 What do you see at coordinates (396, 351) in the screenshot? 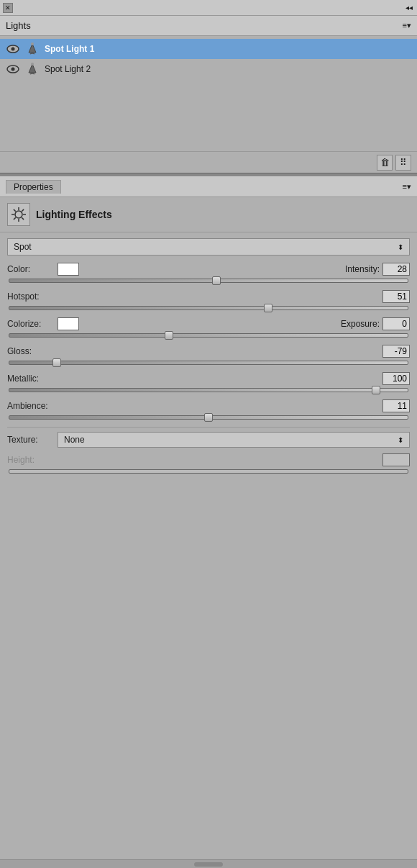
I see `gloss-input` at bounding box center [396, 351].